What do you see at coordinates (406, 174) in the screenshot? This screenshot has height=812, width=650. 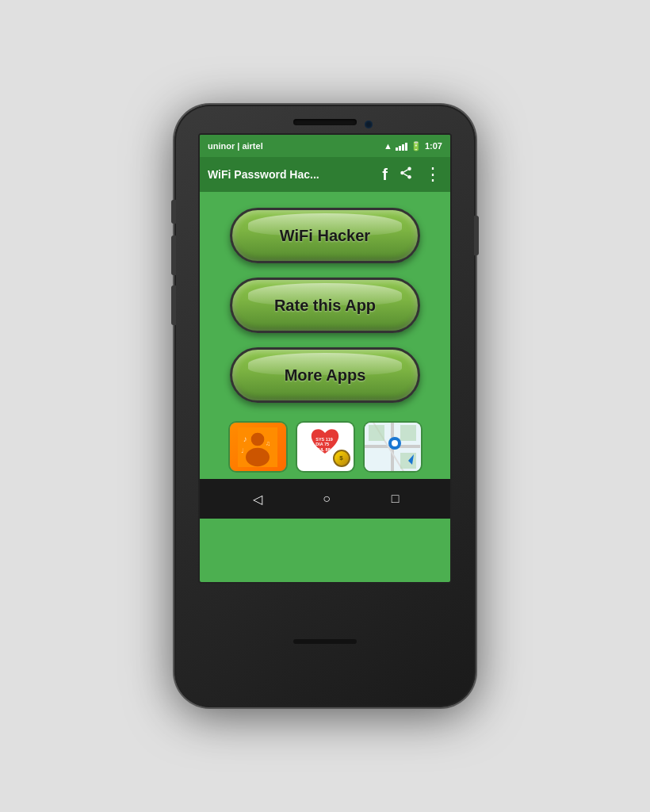 I see `share-icon` at bounding box center [406, 174].